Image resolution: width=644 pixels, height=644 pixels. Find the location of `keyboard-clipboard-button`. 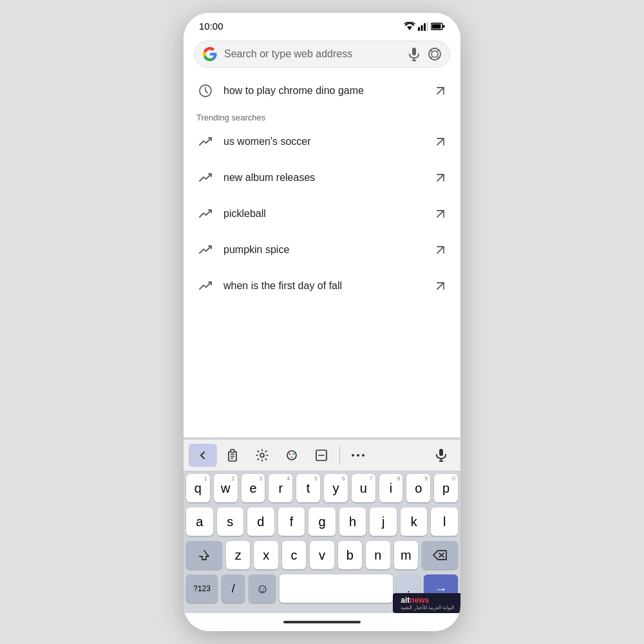

keyboard-clipboard-button is located at coordinates (232, 455).